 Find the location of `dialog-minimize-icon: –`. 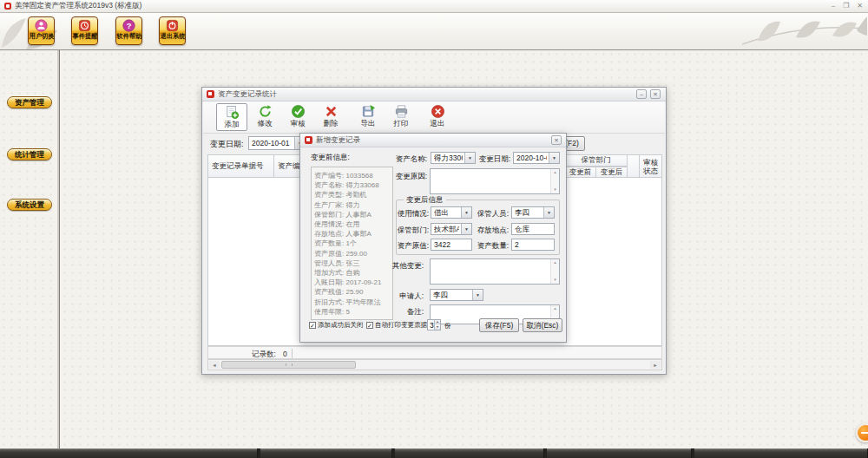

dialog-minimize-icon: – is located at coordinates (641, 94).